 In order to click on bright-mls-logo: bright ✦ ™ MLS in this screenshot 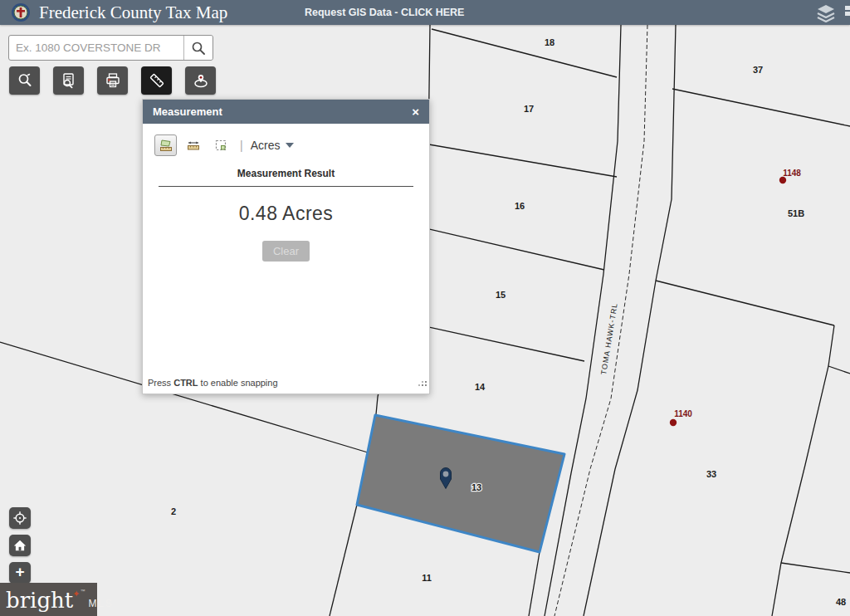, I will do `click(48, 599)`.